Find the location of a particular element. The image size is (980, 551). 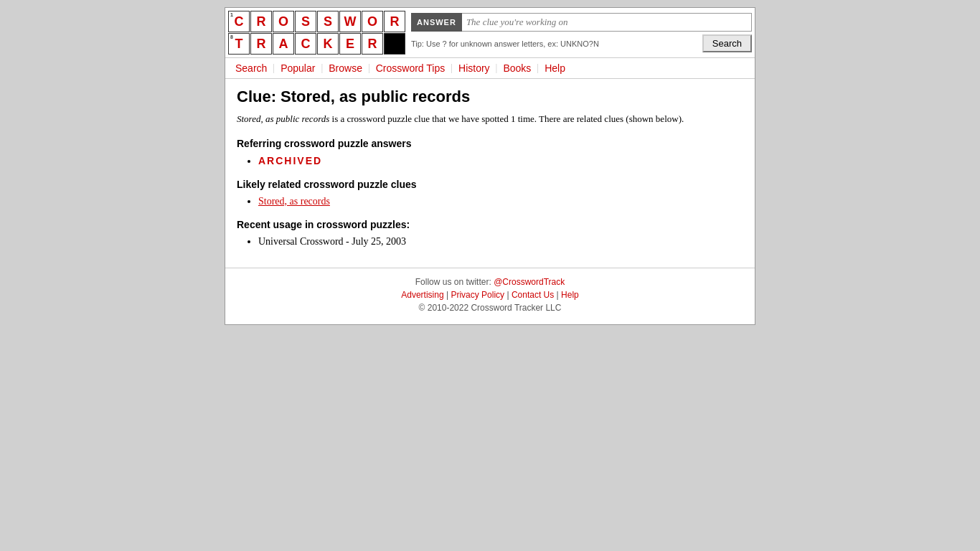

logo-cell-c2: C is located at coordinates (306, 44).